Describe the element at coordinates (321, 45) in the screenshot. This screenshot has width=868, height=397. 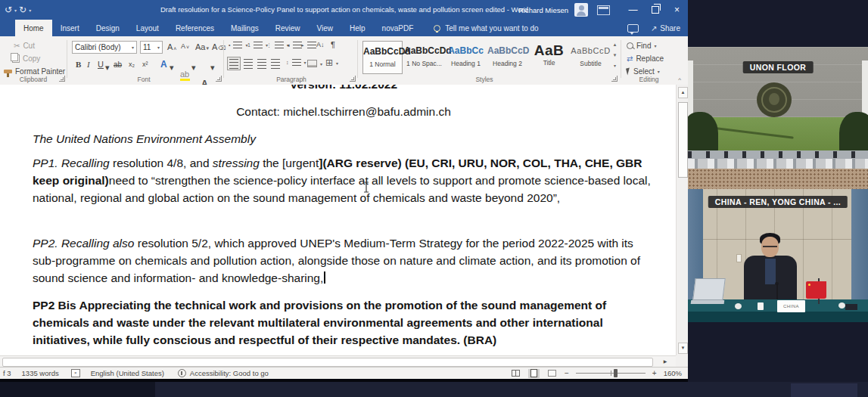
I see `sort-button: A↓` at that location.